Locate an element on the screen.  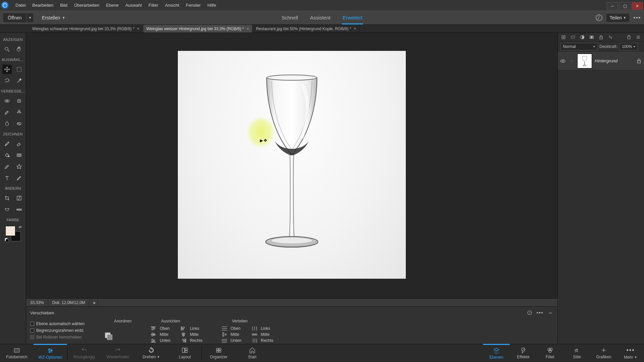
sponge-tool is located at coordinates (19, 124).